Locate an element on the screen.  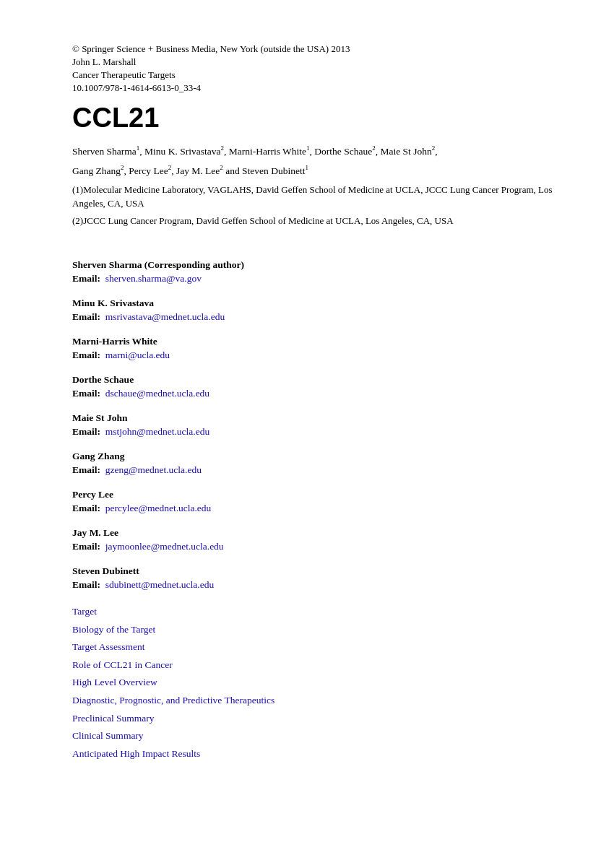
contact-name-dorthe: Dorthe Schaue is located at coordinates (314, 380).